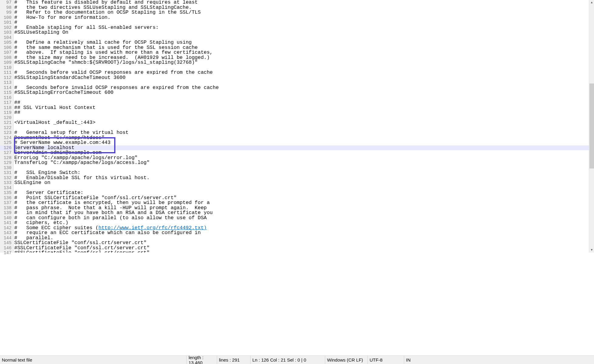 This screenshot has height=364, width=594. What do you see at coordinates (304, 143) in the screenshot?
I see `code-line: # ServerName www.example.com:443` at bounding box center [304, 143].